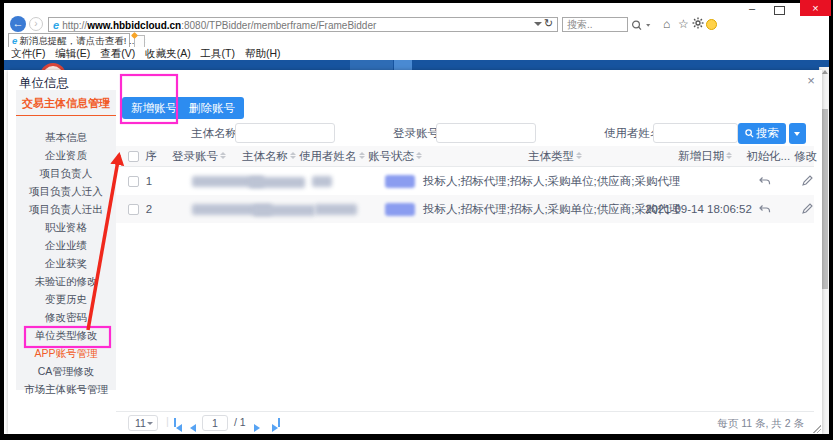  Describe the element at coordinates (712, 24) in the screenshot. I see `feedback-smiley-icon` at that location.